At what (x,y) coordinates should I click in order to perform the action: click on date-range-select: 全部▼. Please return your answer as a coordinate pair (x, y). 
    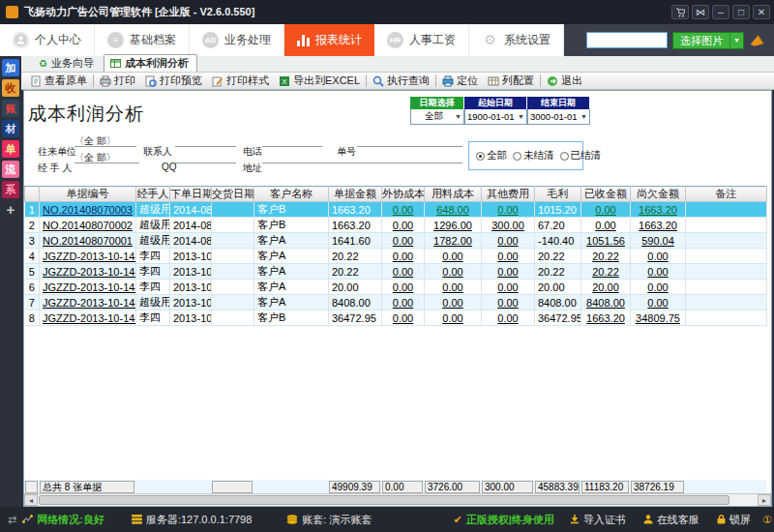
    Looking at the image, I should click on (437, 117).